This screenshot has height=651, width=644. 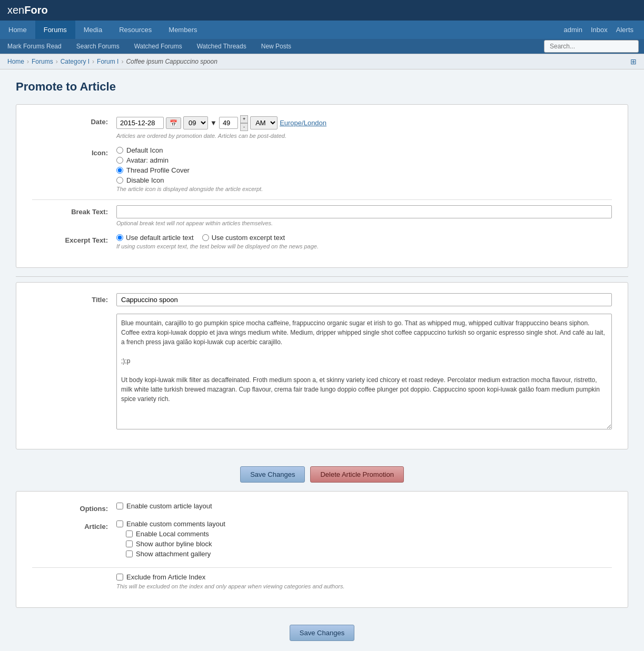 What do you see at coordinates (364, 180) in the screenshot?
I see `icon-option-disable: Disable Icon` at bounding box center [364, 180].